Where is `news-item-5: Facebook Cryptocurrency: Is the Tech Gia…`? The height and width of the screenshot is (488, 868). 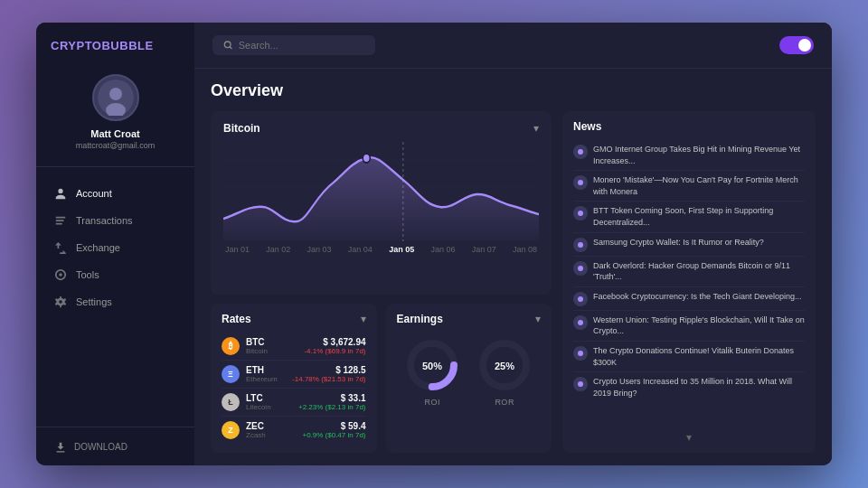 news-item-5: Facebook Cryptocurrency: Is the Tech Gia… is located at coordinates (689, 299).